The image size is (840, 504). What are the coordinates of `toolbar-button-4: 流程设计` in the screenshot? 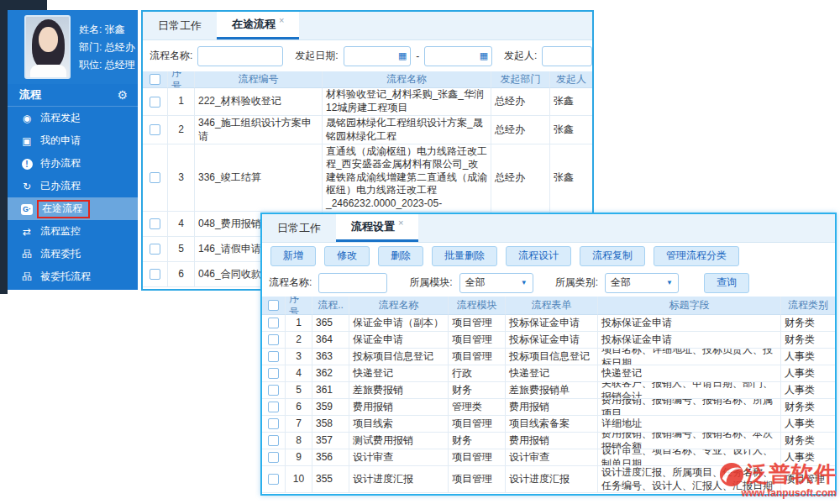 It's located at (538, 256).